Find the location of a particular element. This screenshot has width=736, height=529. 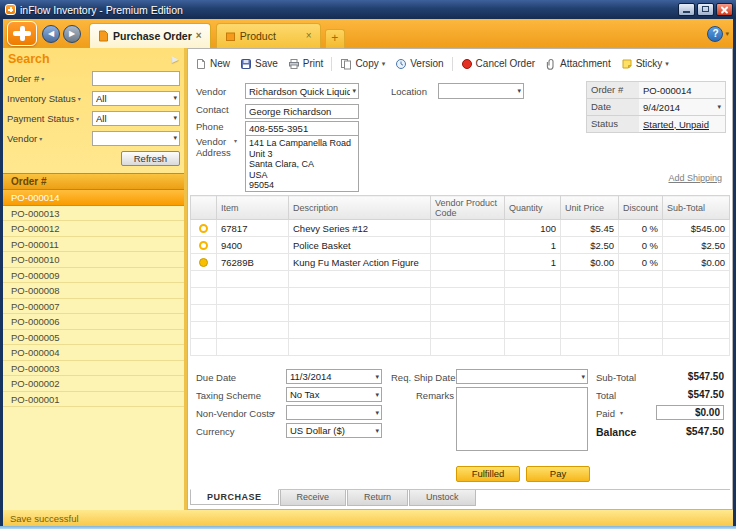

vendor-select: Richardson Quick Liquidation▾ is located at coordinates (302, 91).